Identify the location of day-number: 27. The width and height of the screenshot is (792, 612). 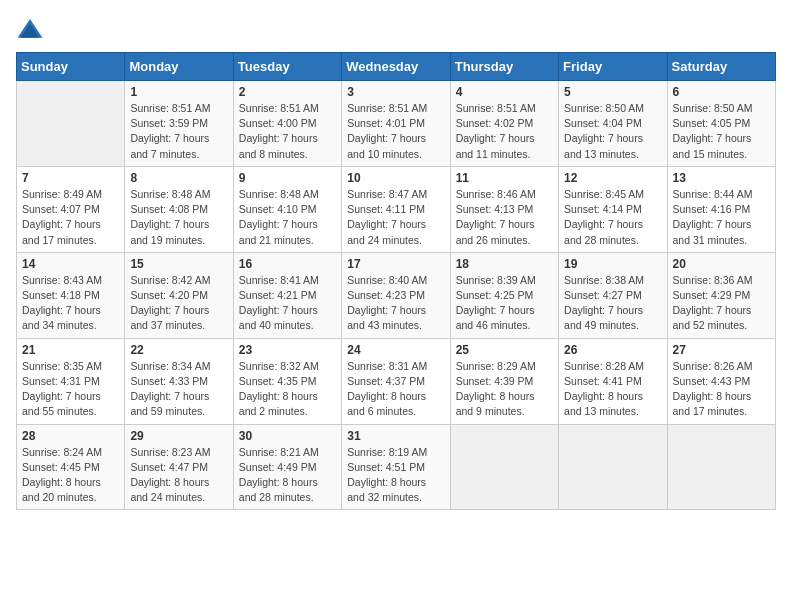
(722, 350).